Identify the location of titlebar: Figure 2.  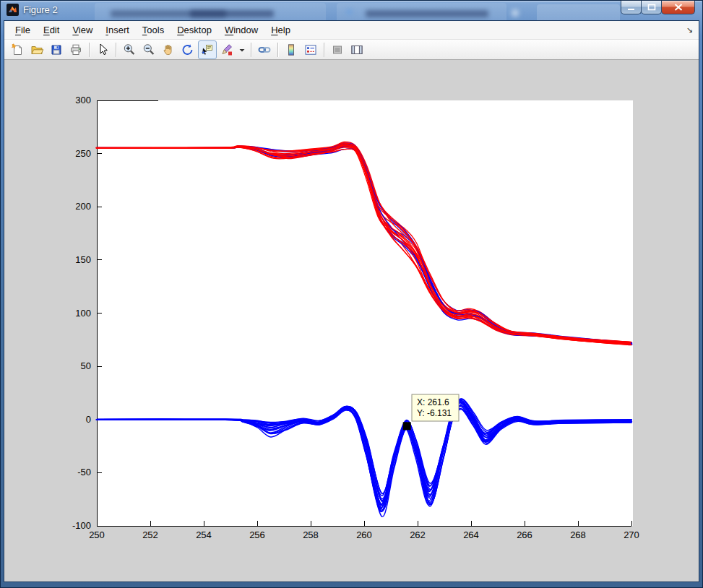
(351, 10).